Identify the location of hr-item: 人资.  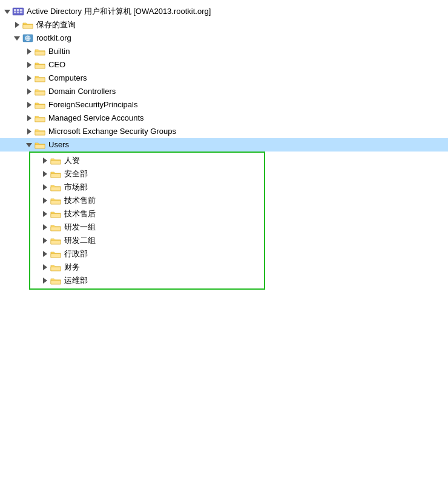
(147, 161).